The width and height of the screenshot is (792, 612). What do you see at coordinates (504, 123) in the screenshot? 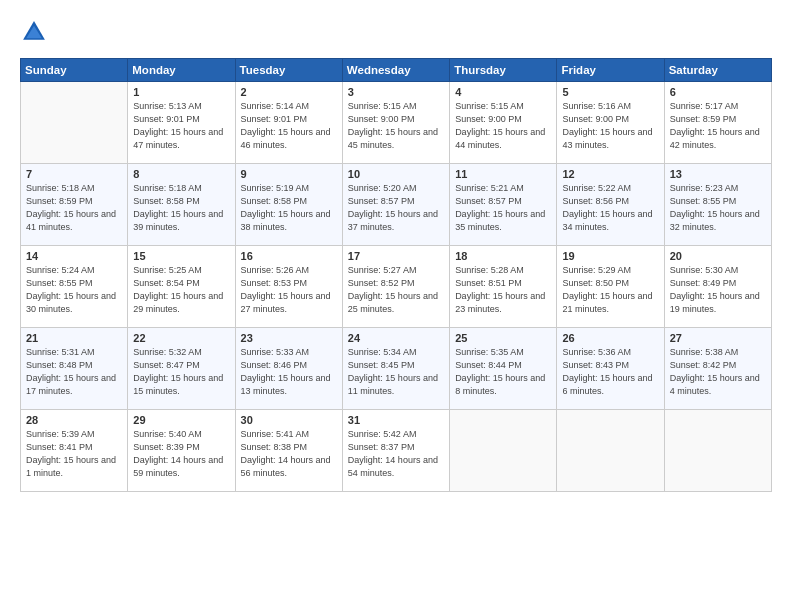
I see `calendar-cell: 4Sunrise: 5:15 AMSunset: 9:00 PMDaylight…` at bounding box center [504, 123].